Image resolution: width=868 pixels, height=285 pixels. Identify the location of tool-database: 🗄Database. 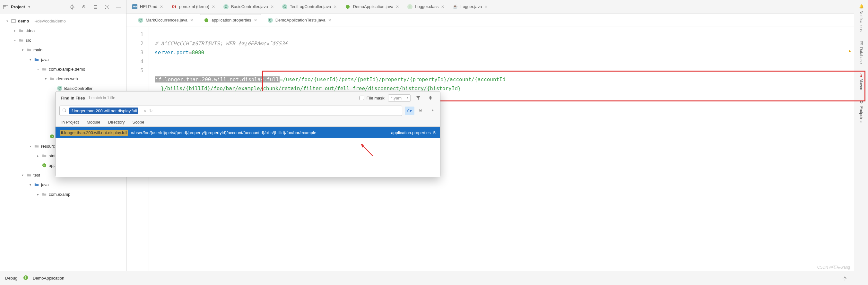
(861, 53).